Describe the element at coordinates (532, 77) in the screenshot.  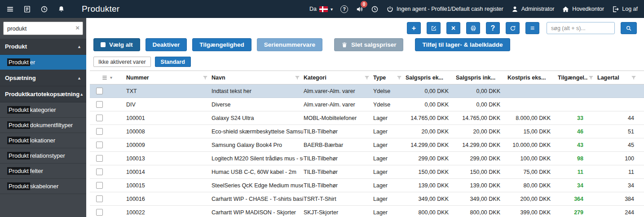
I see `column-header-kostpris: Kostpris eks...` at that location.